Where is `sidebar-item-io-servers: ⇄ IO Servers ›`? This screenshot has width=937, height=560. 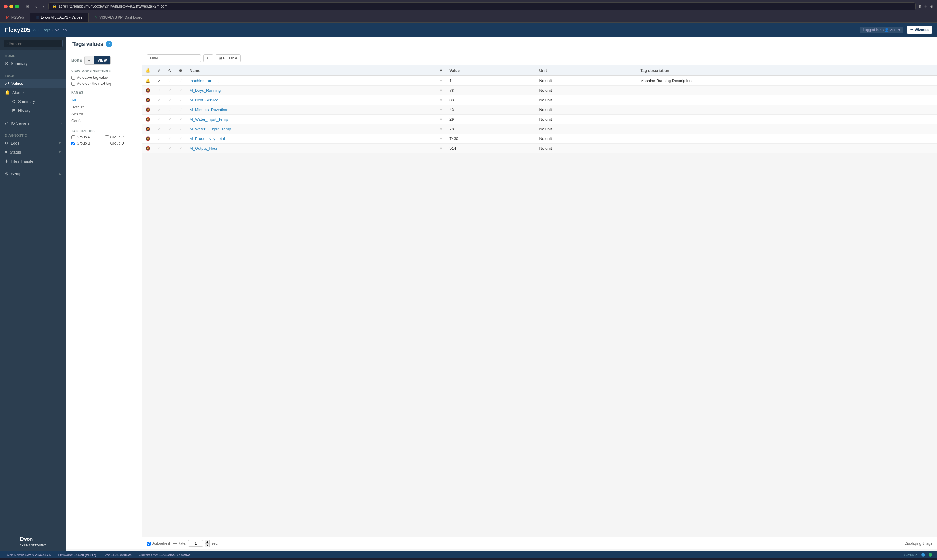 sidebar-item-io-servers: ⇄ IO Servers › is located at coordinates (33, 123).